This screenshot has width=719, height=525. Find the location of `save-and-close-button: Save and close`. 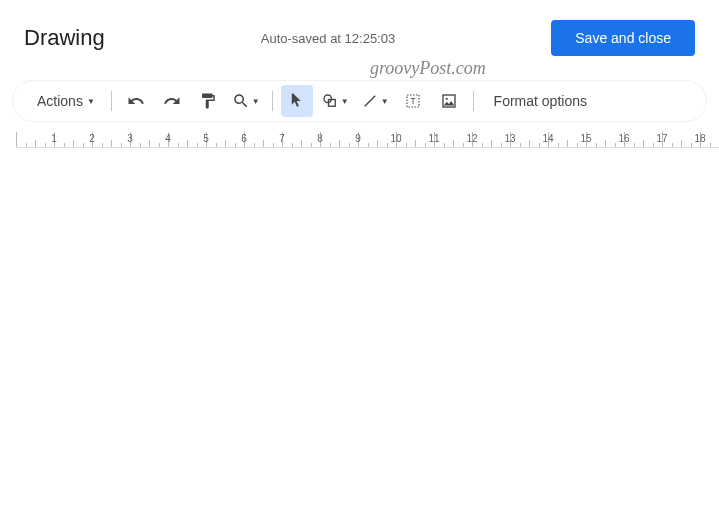

save-and-close-button: Save and close is located at coordinates (623, 38).